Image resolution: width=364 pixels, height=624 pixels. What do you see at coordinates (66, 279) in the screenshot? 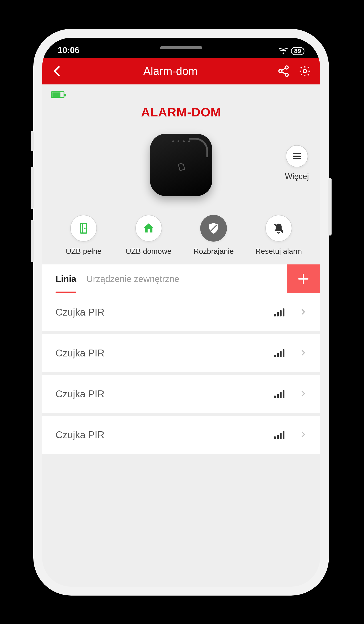
I see `tab-line: Linia` at bounding box center [66, 279].